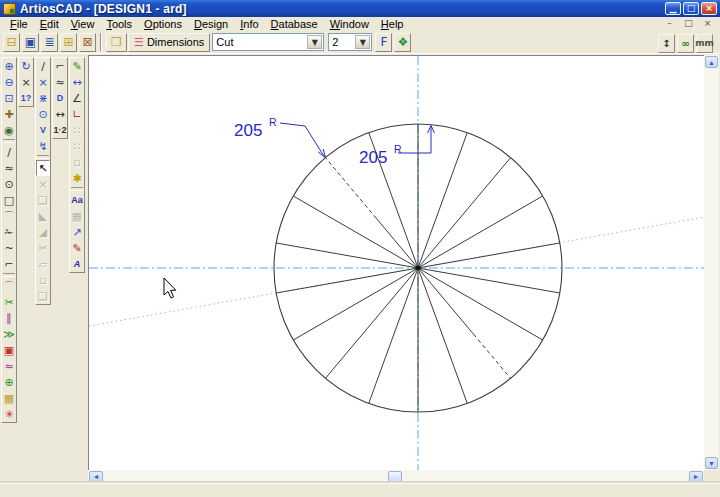 The image size is (720, 497). What do you see at coordinates (43, 66) in the screenshot?
I see `move-point-tool: ∕` at bounding box center [43, 66].